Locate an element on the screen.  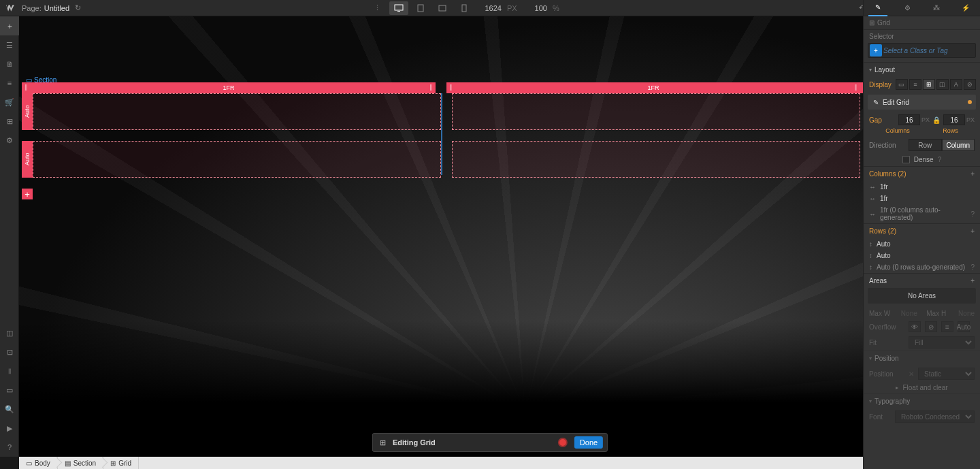
device-desktop-icon is located at coordinates (399, 8).